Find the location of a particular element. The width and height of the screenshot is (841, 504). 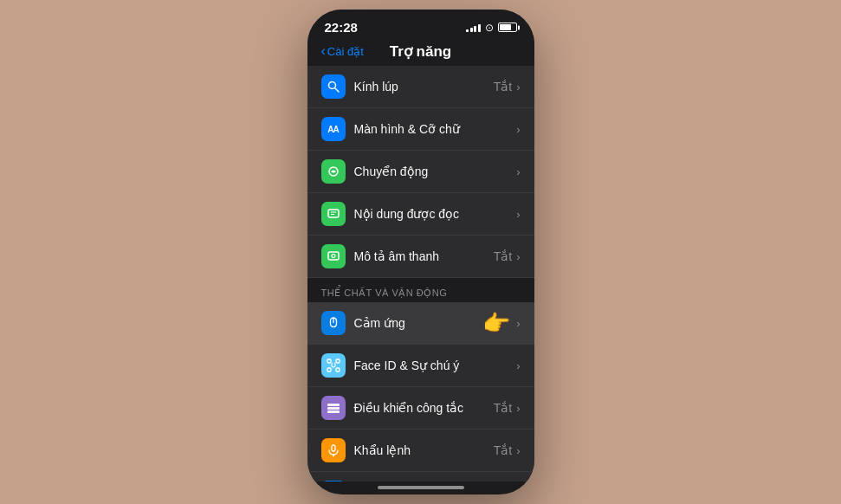

signal-icon is located at coordinates (473, 28).